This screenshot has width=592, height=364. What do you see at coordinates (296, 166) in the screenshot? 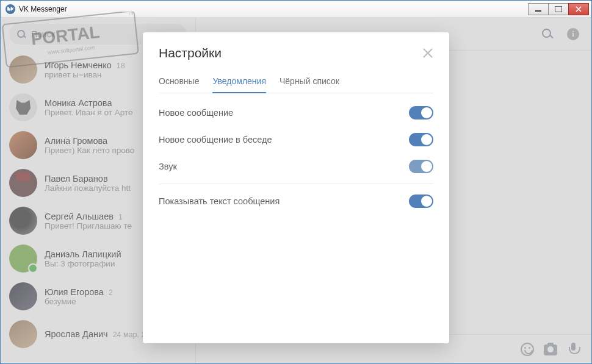
I see `setting-row: Звук` at bounding box center [296, 166].